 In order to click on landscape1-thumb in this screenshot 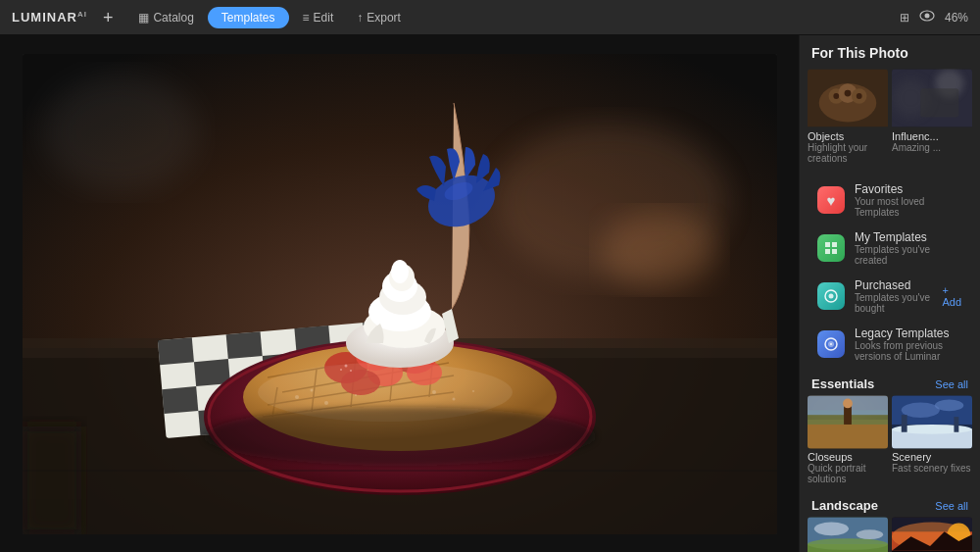, I will do `click(848, 534)`.